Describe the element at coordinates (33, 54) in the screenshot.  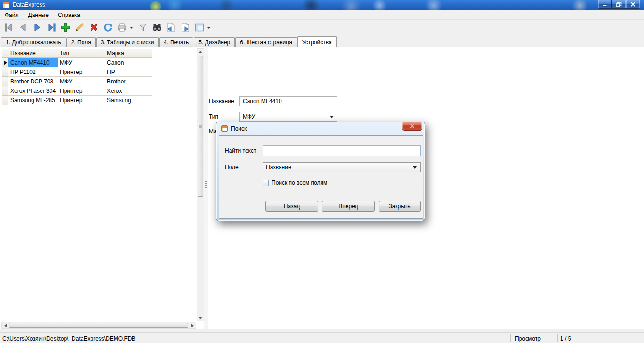
I see `grid-column-header: Название` at that location.